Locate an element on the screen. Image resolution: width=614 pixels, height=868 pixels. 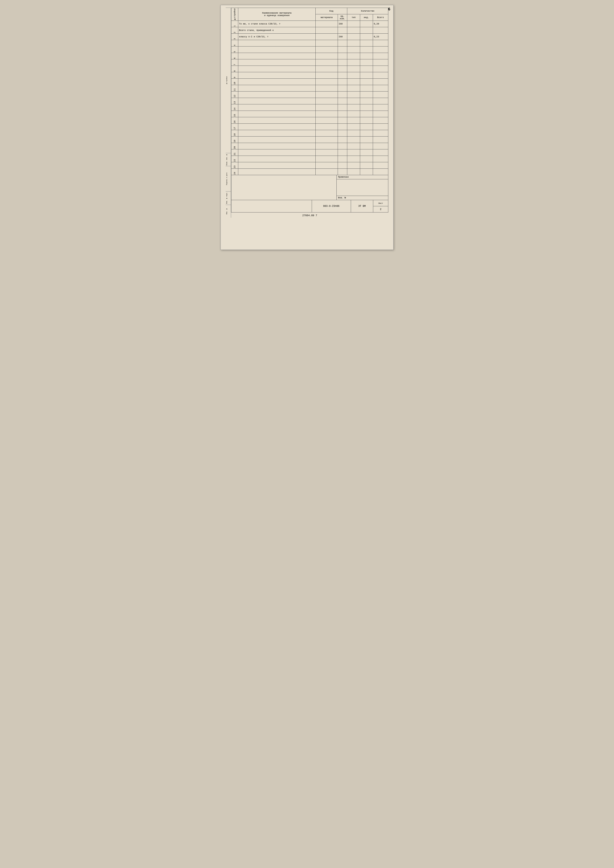
th-ind: инд. is located at coordinates (367, 17).